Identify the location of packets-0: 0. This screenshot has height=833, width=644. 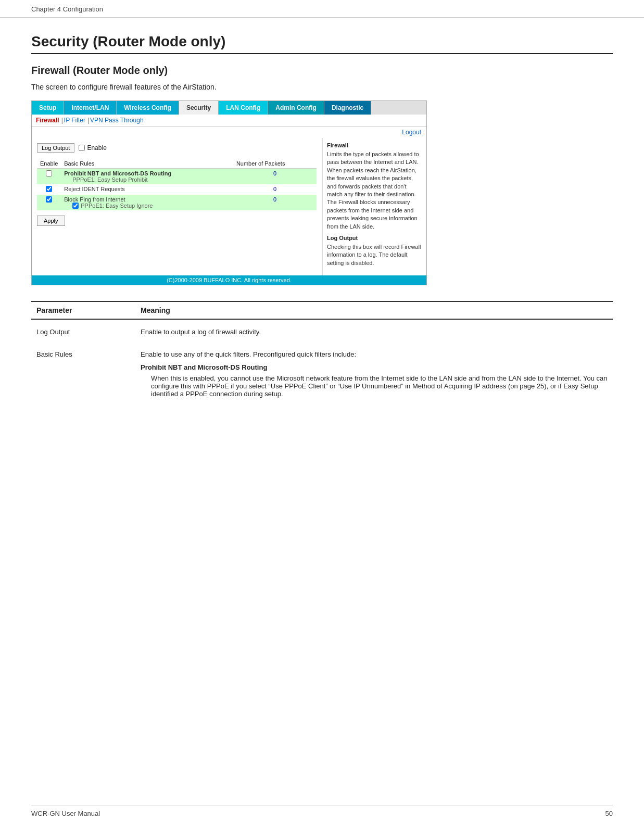
(275, 177).